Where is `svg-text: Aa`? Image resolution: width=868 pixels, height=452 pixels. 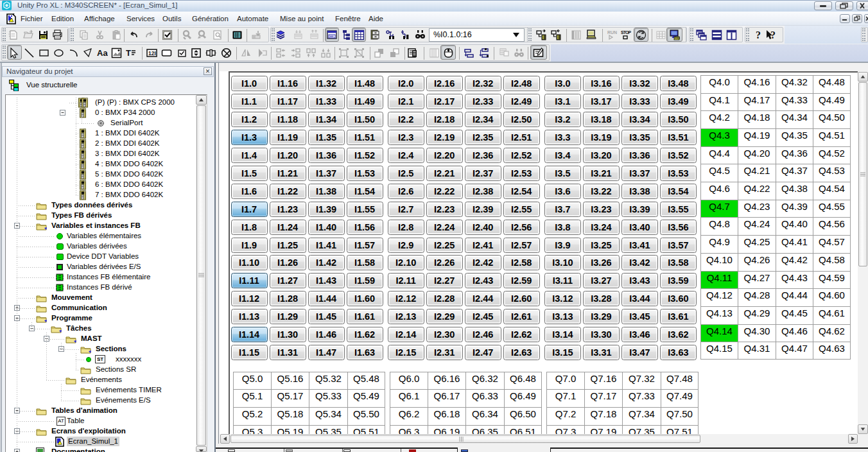 svg-text: Aa is located at coordinates (103, 53).